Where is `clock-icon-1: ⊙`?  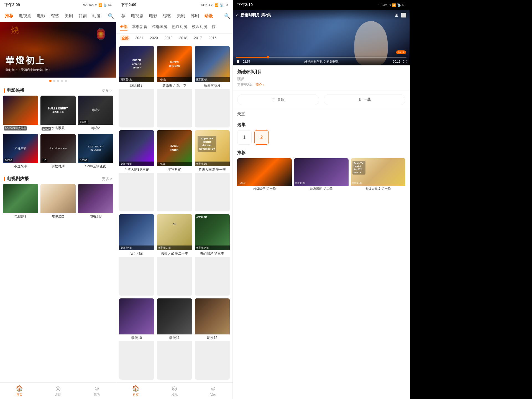
clock-icon-1: ⊙ is located at coordinates (96, 5).